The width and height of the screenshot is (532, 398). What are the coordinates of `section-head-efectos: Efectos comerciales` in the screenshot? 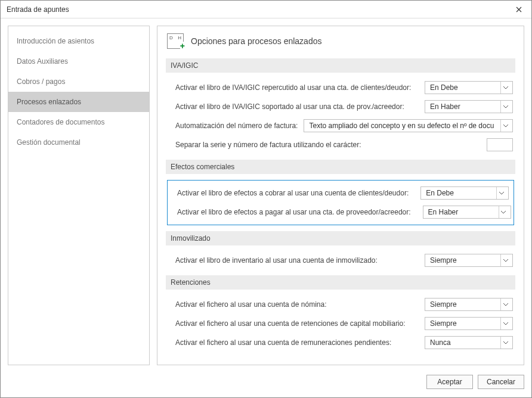 It's located at (341, 167).